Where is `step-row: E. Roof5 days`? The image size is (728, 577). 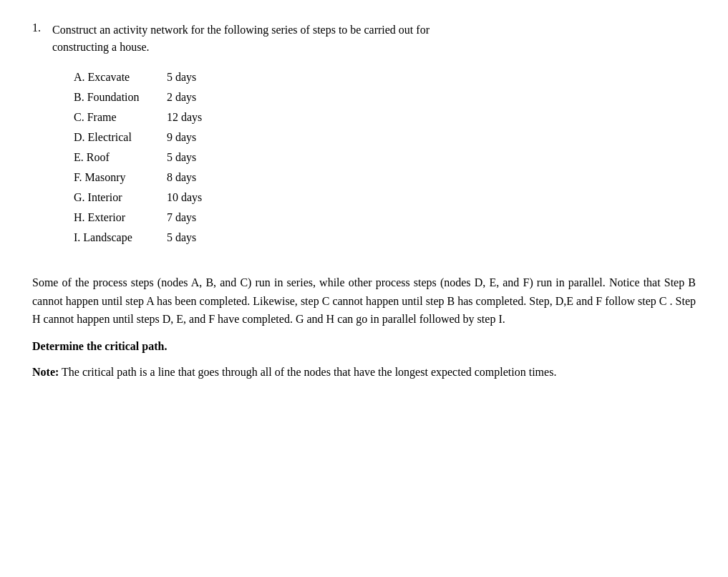
step-row: E. Roof5 days is located at coordinates (385, 157).